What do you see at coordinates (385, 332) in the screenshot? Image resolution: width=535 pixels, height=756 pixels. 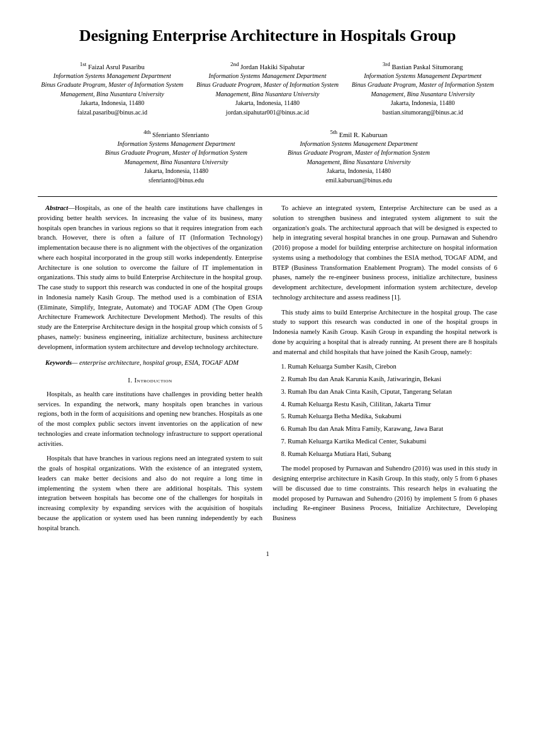 I see `right-para-2: This study aims to build Enterprise Arch…` at bounding box center [385, 332].